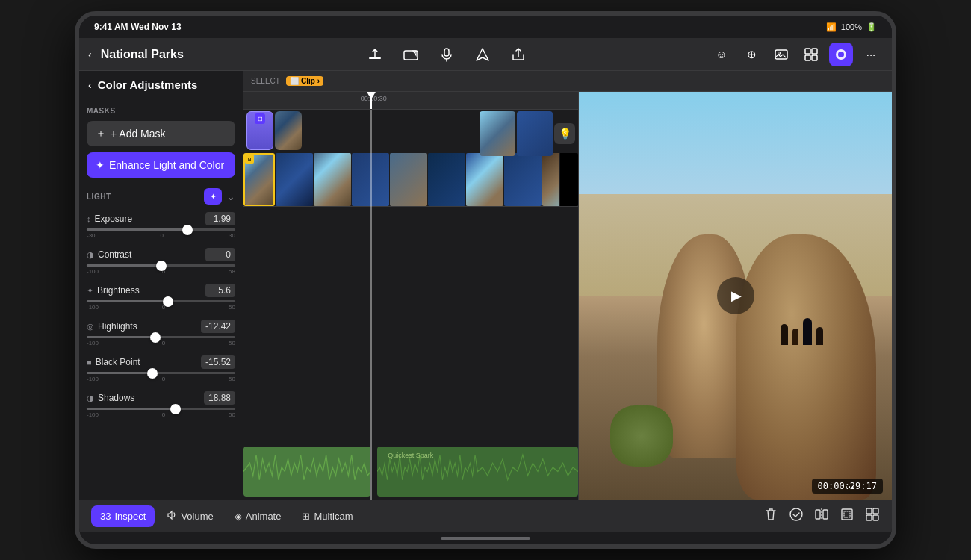  I want to click on adjustments-container: ↕ Exposure 1.99 -30030, so click(161, 315).